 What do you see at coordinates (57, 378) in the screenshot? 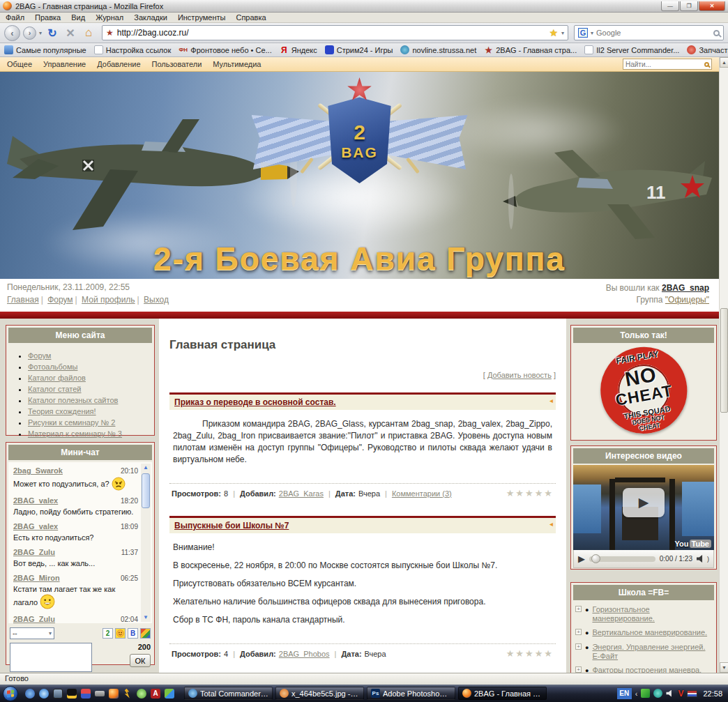
I see `menu-link-files: Каталог файлов` at bounding box center [57, 378].